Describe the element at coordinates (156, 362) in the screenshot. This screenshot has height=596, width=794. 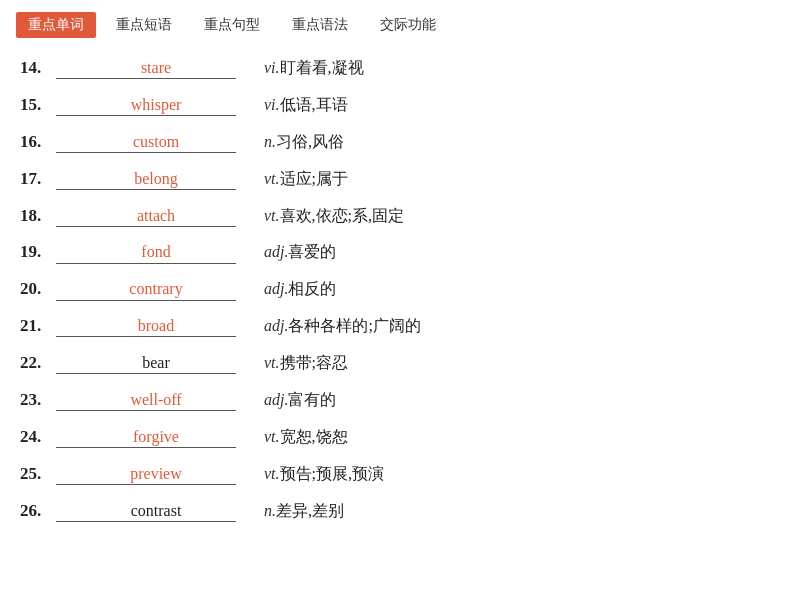
I see `vocab-word: bear` at that location.